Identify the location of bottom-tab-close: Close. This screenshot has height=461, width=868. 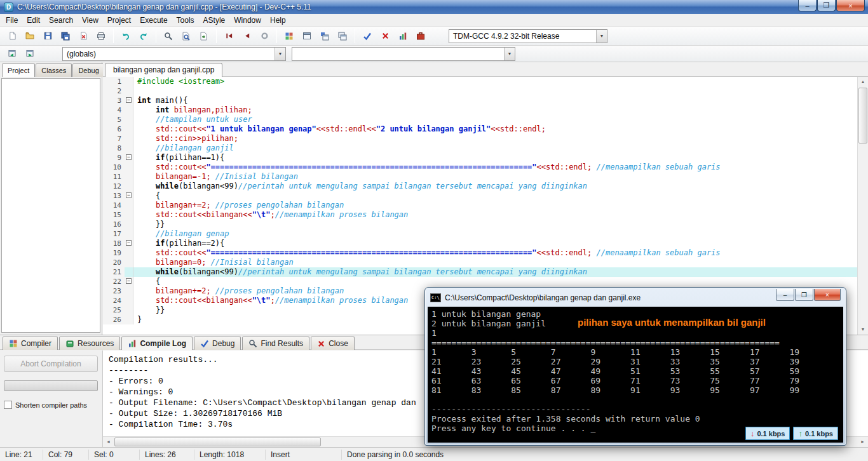
(333, 343).